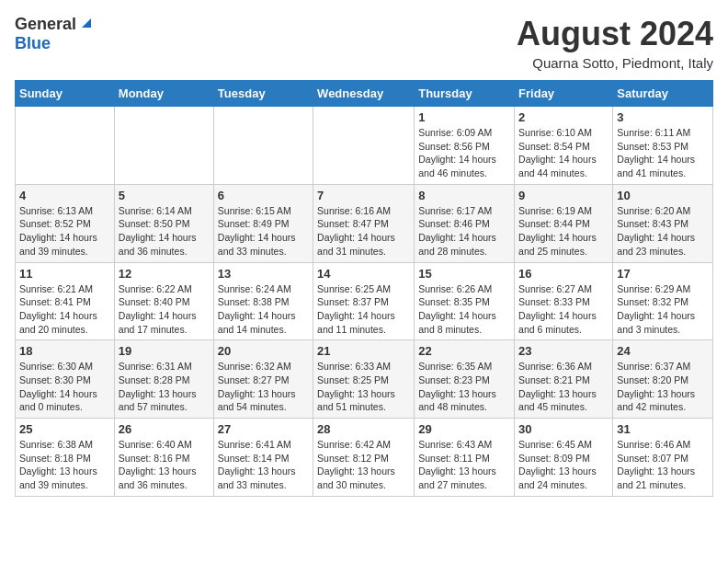 The height and width of the screenshot is (563, 728). Describe the element at coordinates (263, 351) in the screenshot. I see `day-number: 20` at that location.